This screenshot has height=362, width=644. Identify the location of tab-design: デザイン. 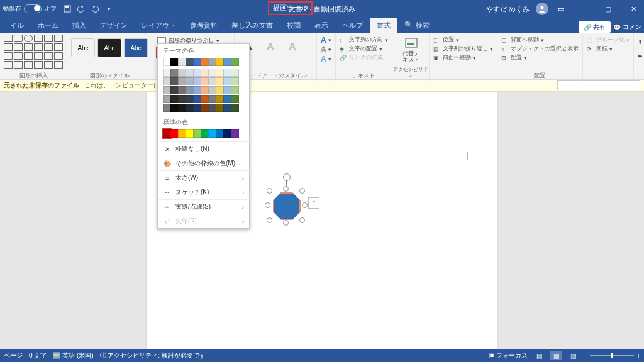
(114, 25).